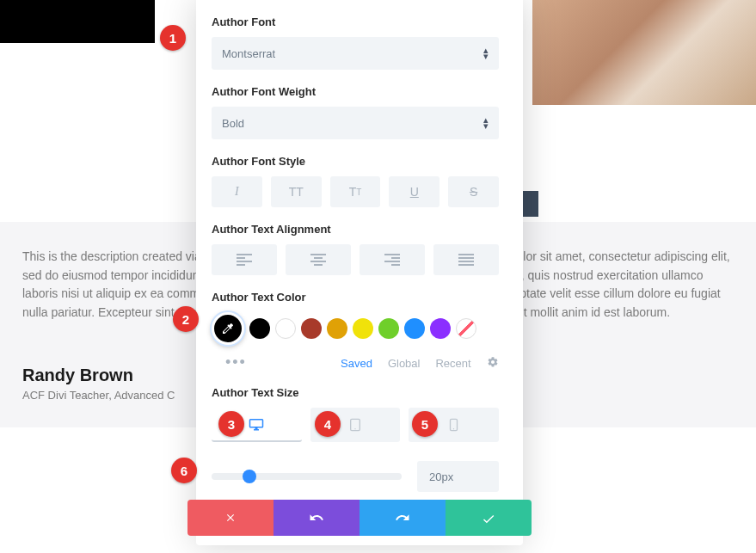 Image resolution: width=756 pixels, height=553 pixels. What do you see at coordinates (306, 476) in the screenshot?
I see `size-slider` at bounding box center [306, 476].